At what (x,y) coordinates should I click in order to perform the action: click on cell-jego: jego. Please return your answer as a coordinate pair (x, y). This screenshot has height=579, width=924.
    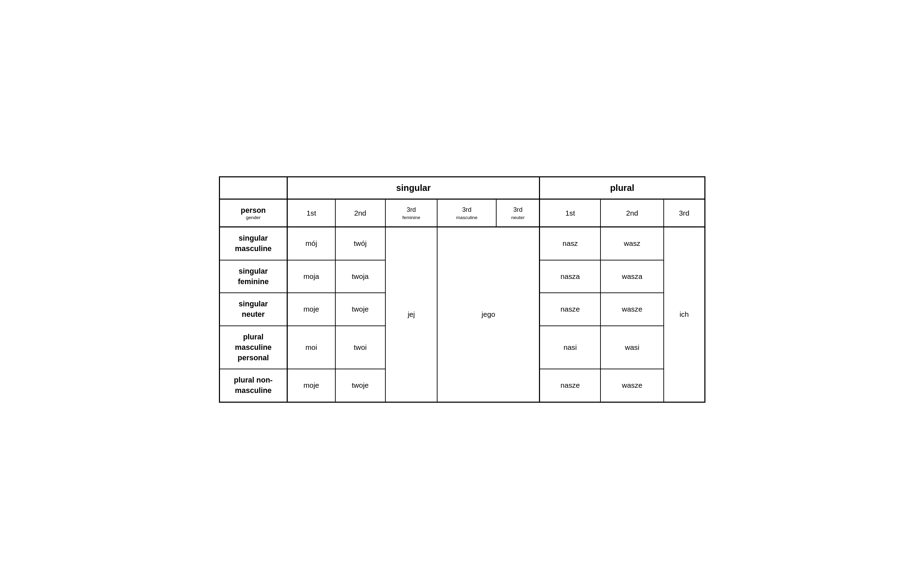
    Looking at the image, I should click on (488, 315).